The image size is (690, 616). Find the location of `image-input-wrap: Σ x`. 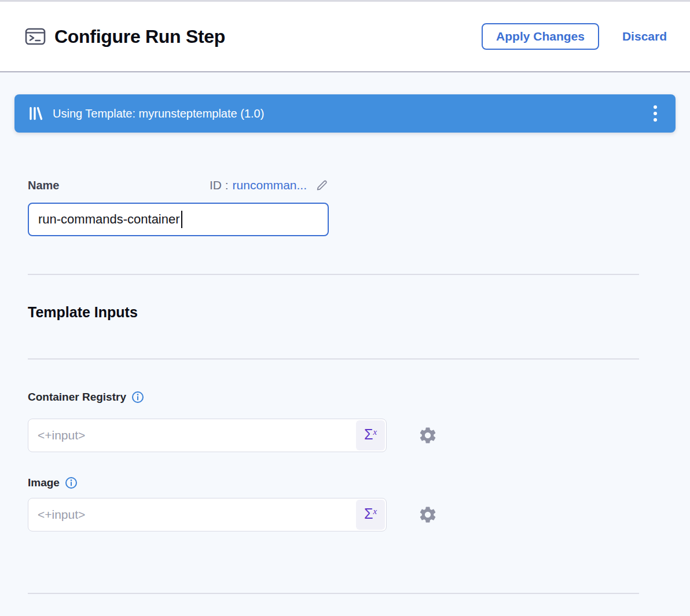

image-input-wrap: Σ x is located at coordinates (207, 515).